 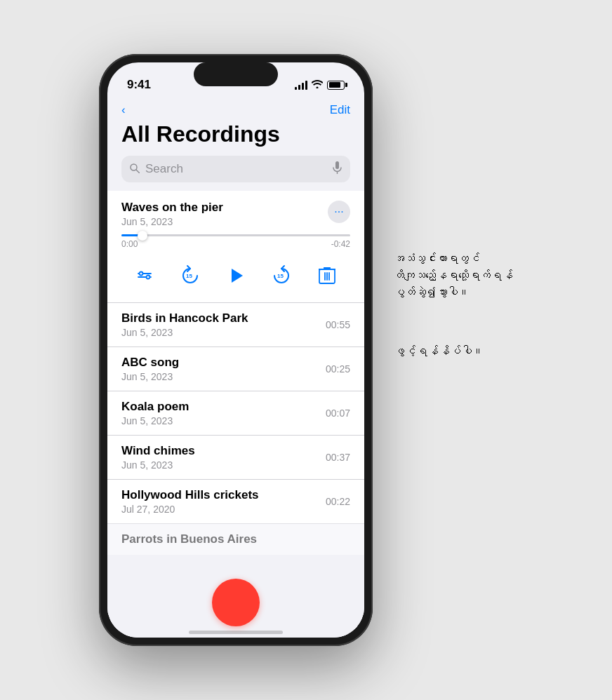 What do you see at coordinates (236, 324) in the screenshot?
I see `list-item: Birds in Hancock Park Jun 5, 2023 00:55` at bounding box center [236, 324].